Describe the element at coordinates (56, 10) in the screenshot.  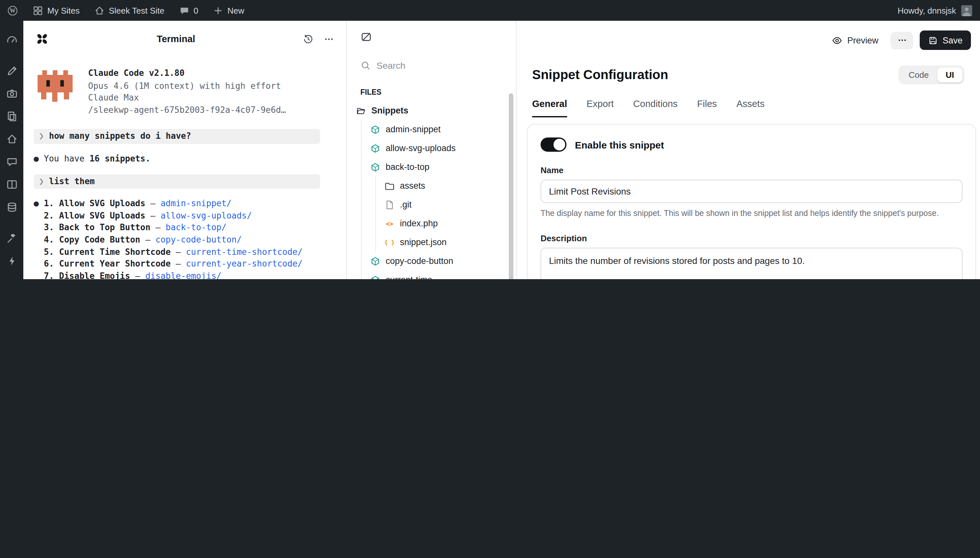
I see `my-sites-menu: My Sites` at that location.